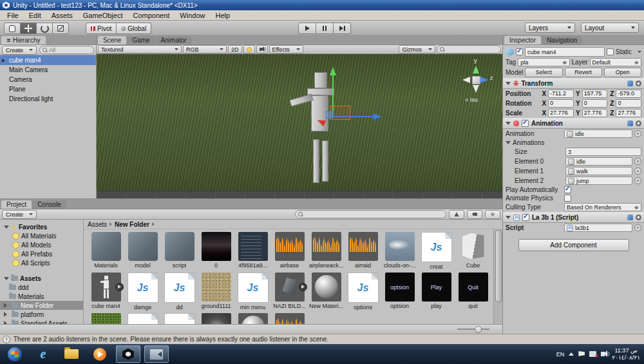  Describe the element at coordinates (262, 49) in the screenshot. I see `audio-toggle` at that location.